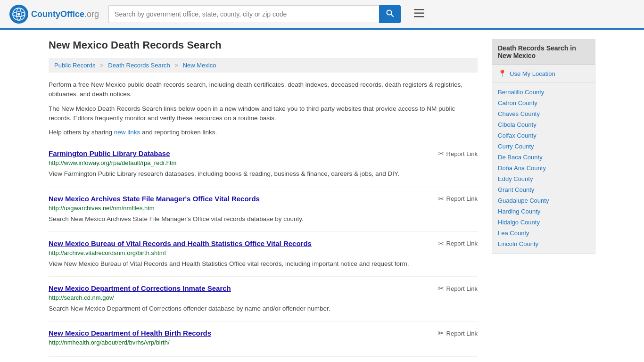 This screenshot has height=362, width=644. What do you see at coordinates (523, 201) in the screenshot?
I see `sidebar-item-guadalupe: Guadalupe County` at bounding box center [523, 201].